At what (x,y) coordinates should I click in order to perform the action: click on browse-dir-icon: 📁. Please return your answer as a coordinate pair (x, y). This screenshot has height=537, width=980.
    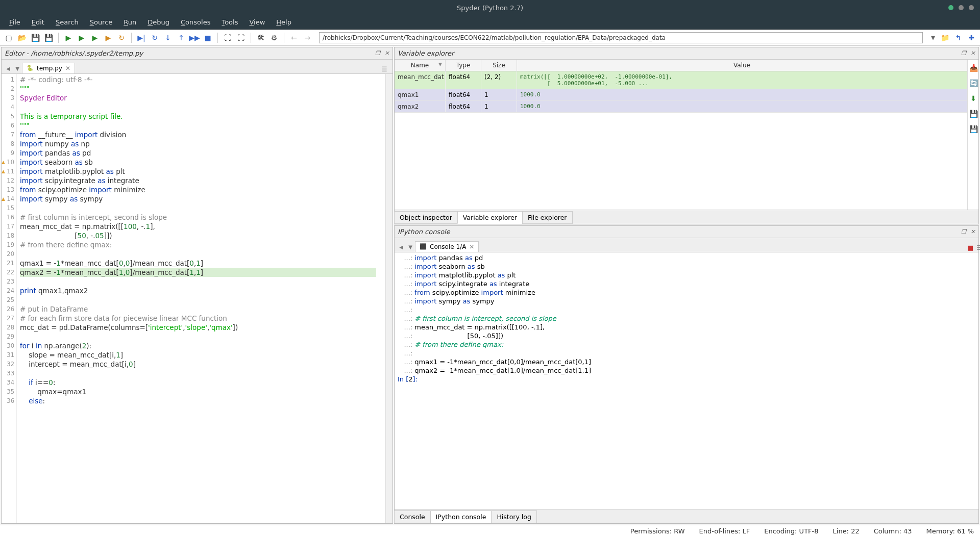
    Looking at the image, I should click on (945, 38).